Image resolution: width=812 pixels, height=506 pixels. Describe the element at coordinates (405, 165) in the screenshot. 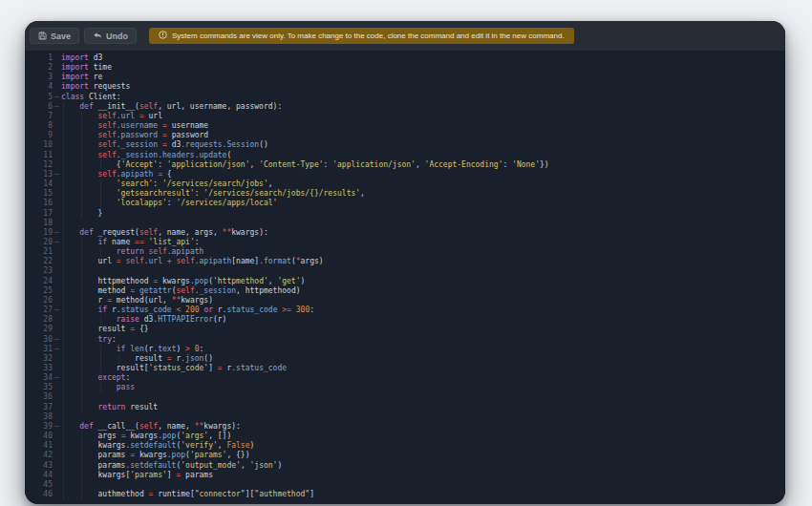

I see `code-line: 12 {'Accept': 'application/json', 'Conte…` at that location.